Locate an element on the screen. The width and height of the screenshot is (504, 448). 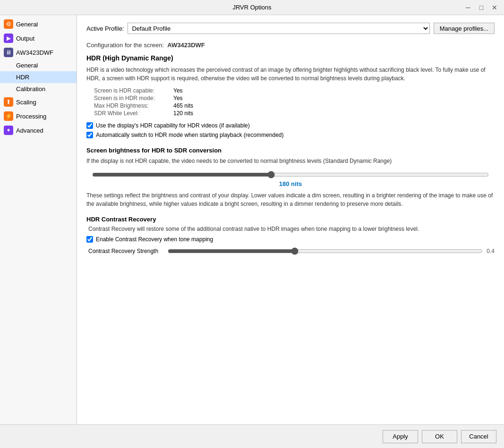
cancel-button: Cancel is located at coordinates (479, 437).